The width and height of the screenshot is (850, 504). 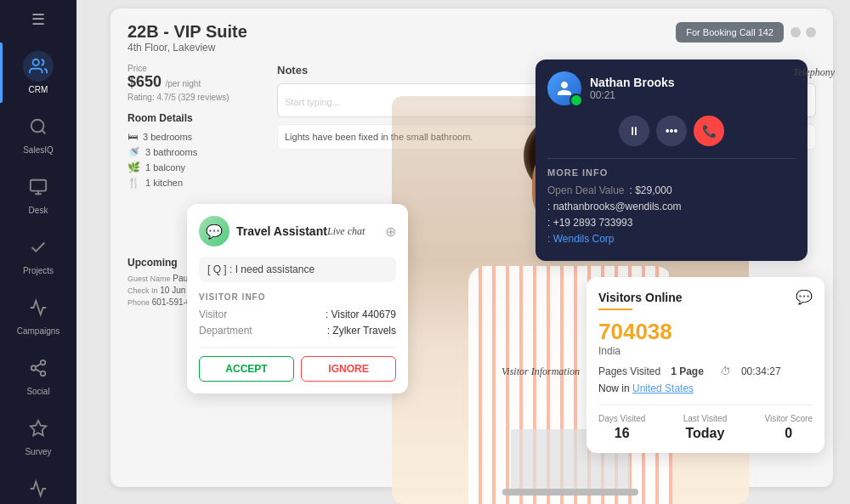 What do you see at coordinates (38, 194) in the screenshot?
I see `sidebar-item-desk: Desk` at bounding box center [38, 194].